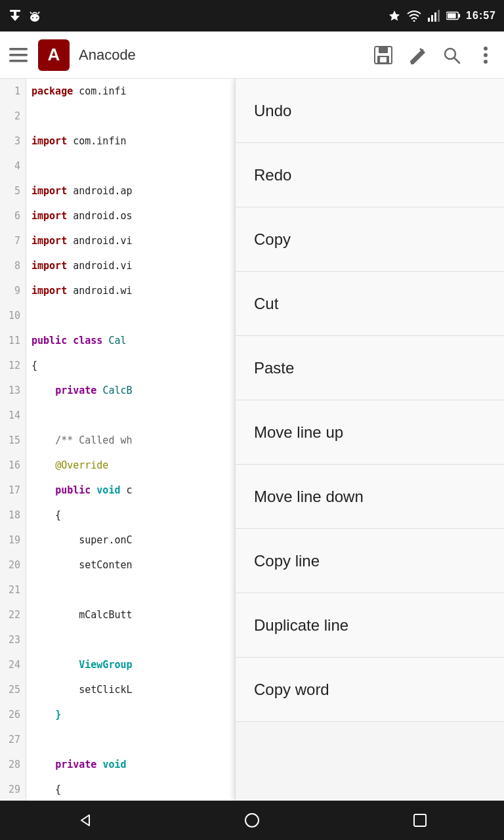  I want to click on menu-item-undo: Undo, so click(370, 111).